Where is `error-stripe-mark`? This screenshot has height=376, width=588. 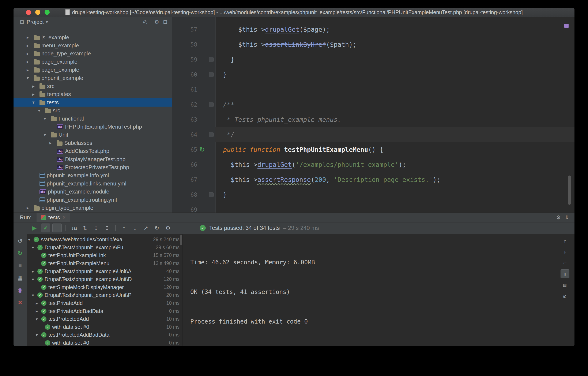 error-stripe-mark is located at coordinates (567, 26).